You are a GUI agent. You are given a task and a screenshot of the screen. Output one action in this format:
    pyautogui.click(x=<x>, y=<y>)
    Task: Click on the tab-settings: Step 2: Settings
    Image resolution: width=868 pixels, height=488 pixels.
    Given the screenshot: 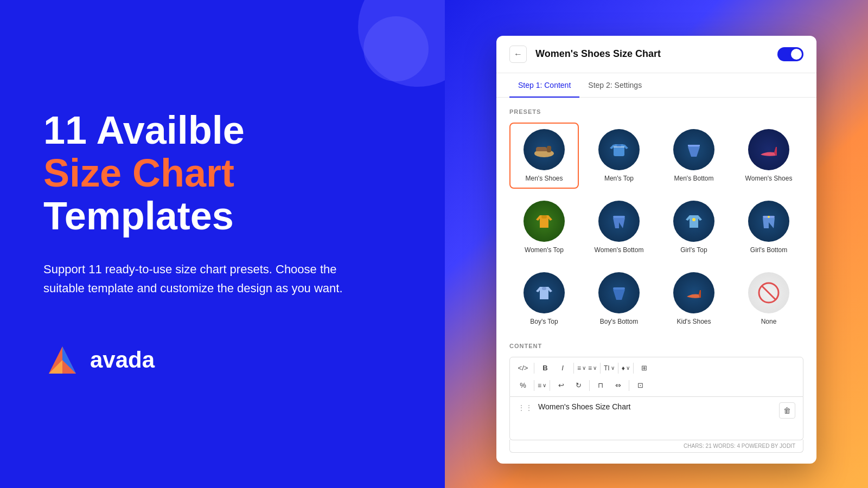 What is the action you would take?
    pyautogui.click(x=615, y=85)
    